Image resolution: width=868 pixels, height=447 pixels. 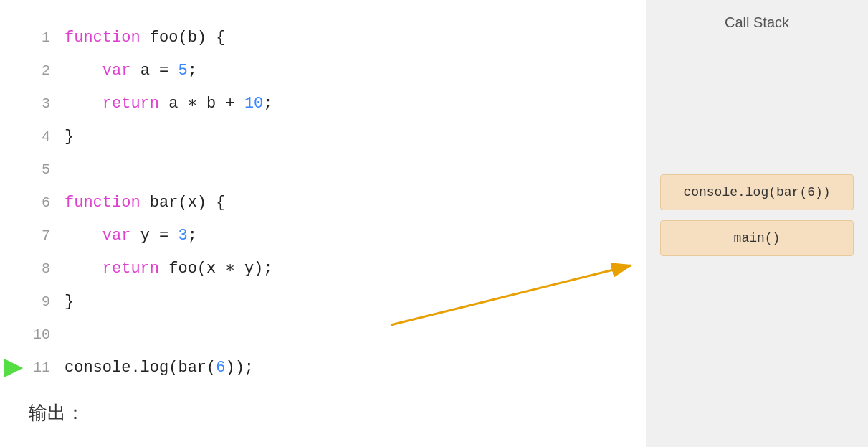 I want to click on line-num-5: 5, so click(x=39, y=170).